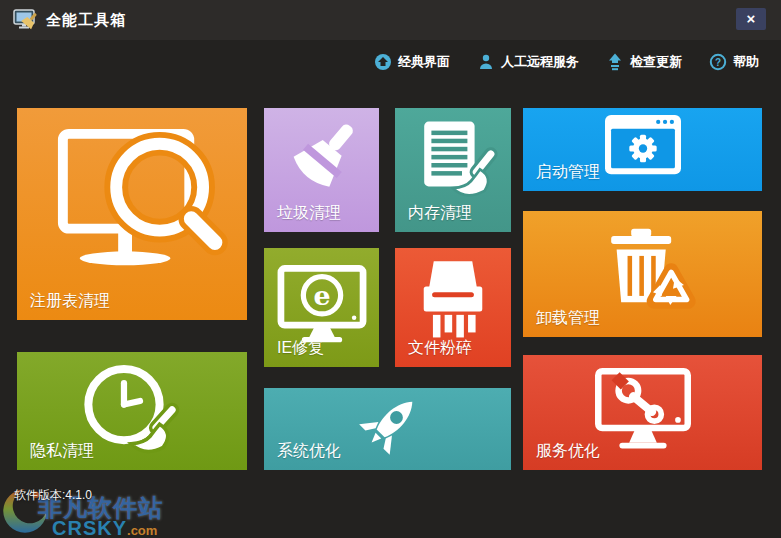  I want to click on version-text: 软件版本:4.1.0, so click(53, 496).